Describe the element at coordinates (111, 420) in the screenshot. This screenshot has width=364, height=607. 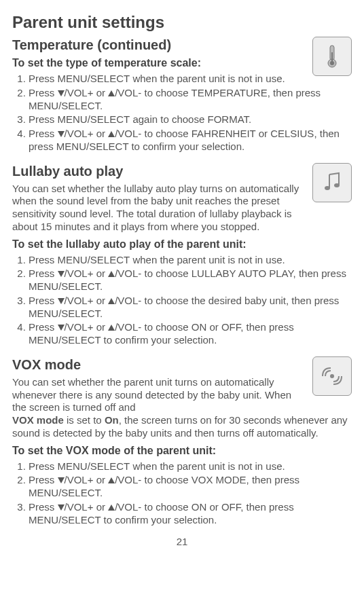
I see `text: On` at that location.